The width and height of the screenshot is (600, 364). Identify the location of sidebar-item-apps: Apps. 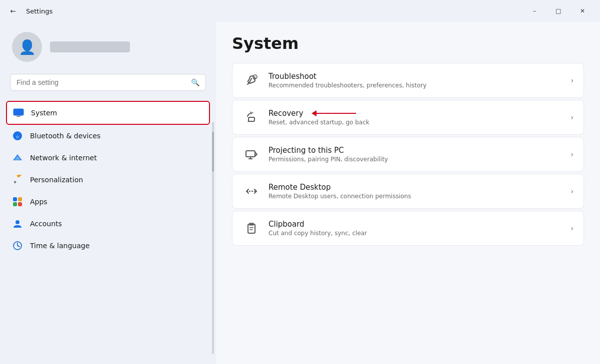
(108, 202).